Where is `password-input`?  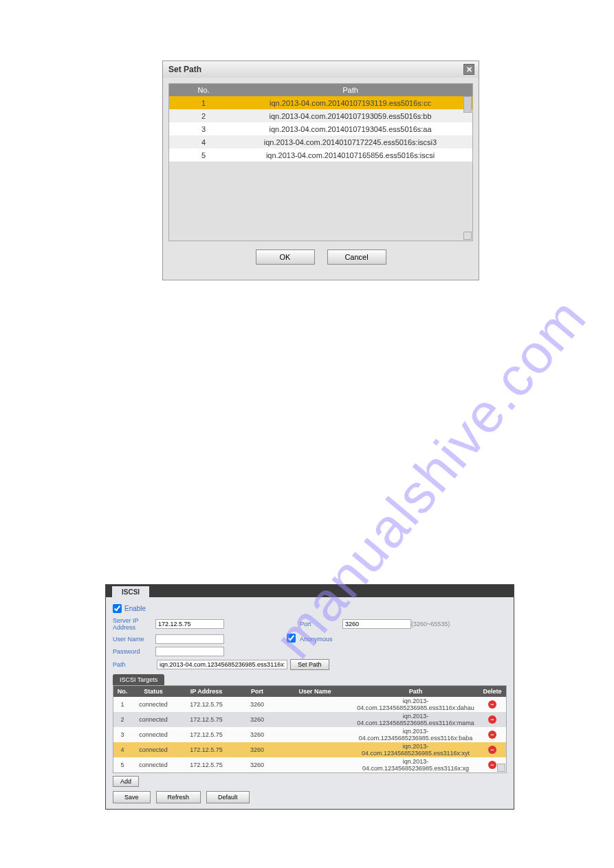
password-input is located at coordinates (190, 652).